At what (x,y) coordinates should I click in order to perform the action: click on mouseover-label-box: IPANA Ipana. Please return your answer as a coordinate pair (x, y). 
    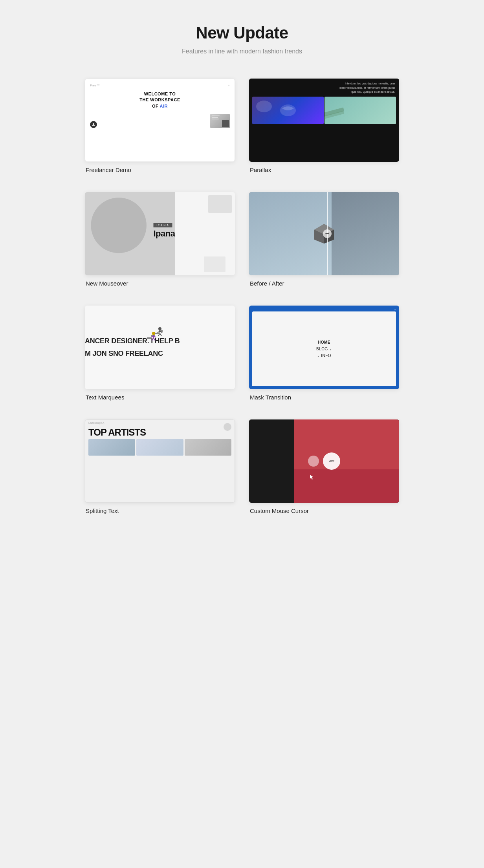
    Looking at the image, I should click on (164, 234).